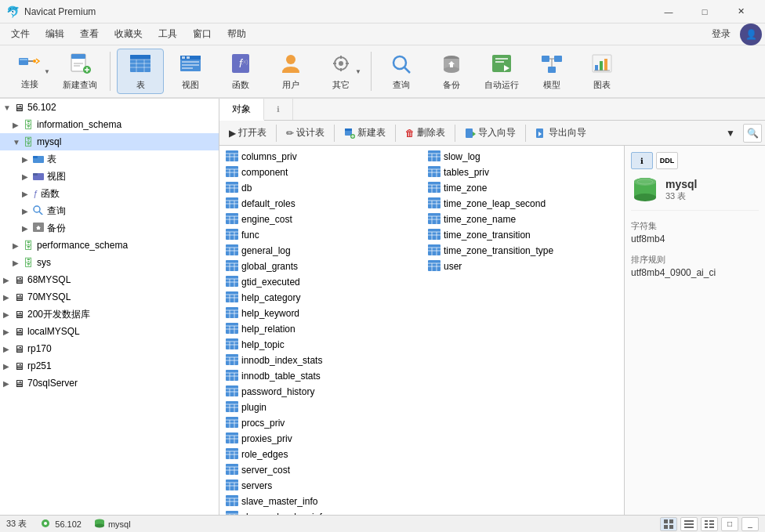 This screenshot has width=765, height=532. What do you see at coordinates (552, 71) in the screenshot?
I see `tb-model: 模型` at bounding box center [552, 71].